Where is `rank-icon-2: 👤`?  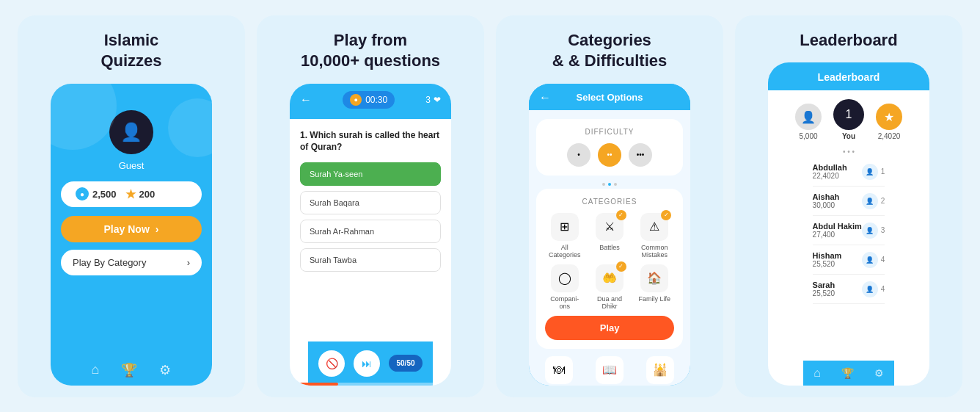 rank-icon-2: 👤 is located at coordinates (870, 201).